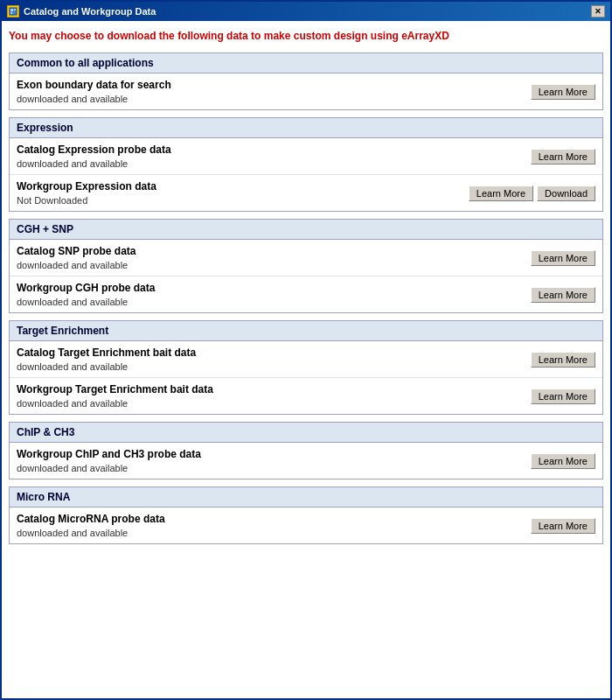  I want to click on row-title-workgroup-expression: Workgroup Expression data, so click(238, 186).